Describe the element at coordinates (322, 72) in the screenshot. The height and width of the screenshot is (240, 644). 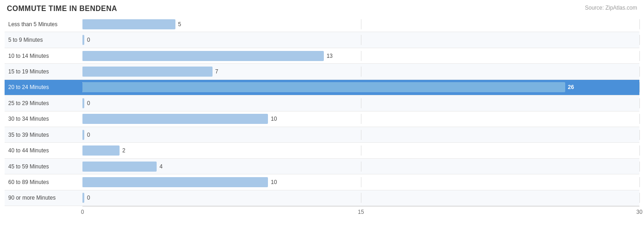
I see `bar-row: 15 to 19 Minutes7` at that location.